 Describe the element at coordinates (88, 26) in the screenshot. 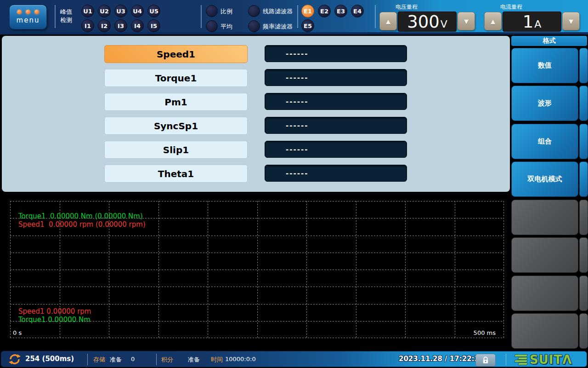

I see `channel-indicator-i1: I1` at that location.